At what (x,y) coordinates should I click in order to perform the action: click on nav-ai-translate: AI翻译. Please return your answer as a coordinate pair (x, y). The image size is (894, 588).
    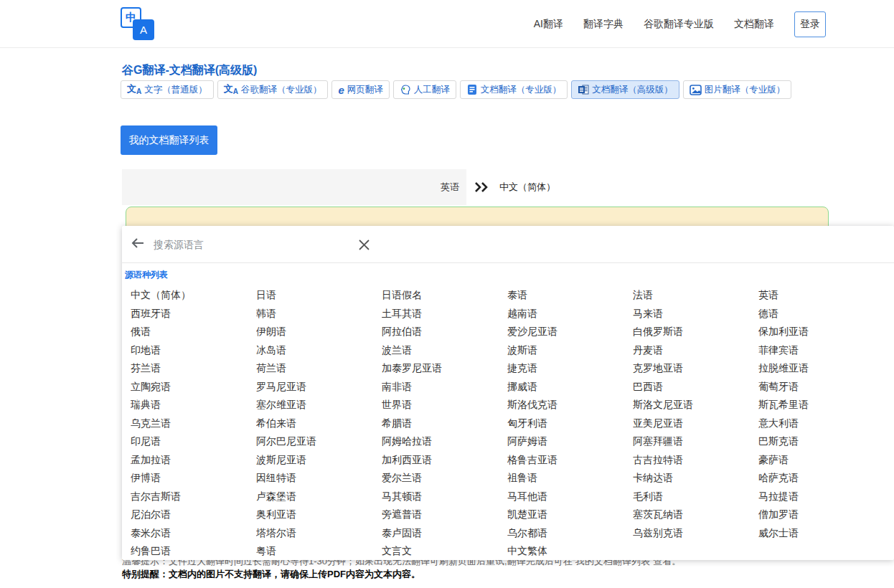
    Looking at the image, I should click on (548, 24).